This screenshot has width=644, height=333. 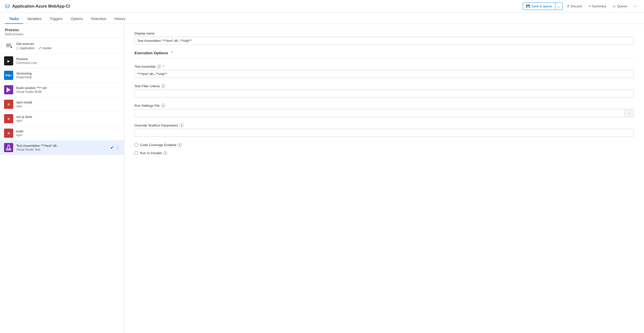 I want to click on restore-info: Restore Command Line, so click(x=68, y=61).